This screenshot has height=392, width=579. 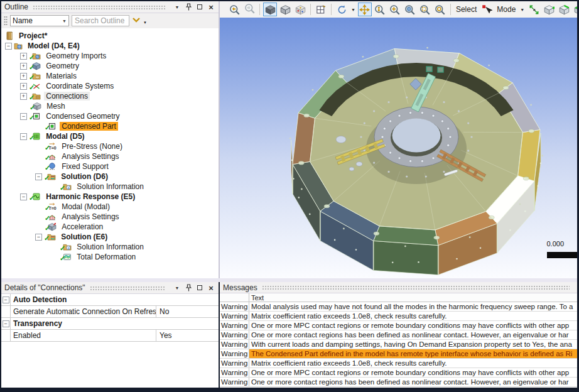 What do you see at coordinates (249, 9) in the screenshot?
I see `zoom-redo-icon` at bounding box center [249, 9].